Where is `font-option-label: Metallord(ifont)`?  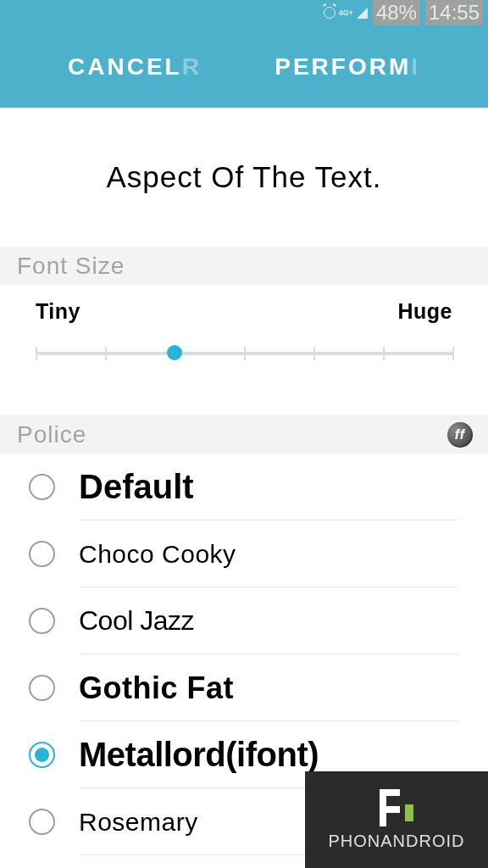
font-option-label: Metallord(ifont) is located at coordinates (198, 754).